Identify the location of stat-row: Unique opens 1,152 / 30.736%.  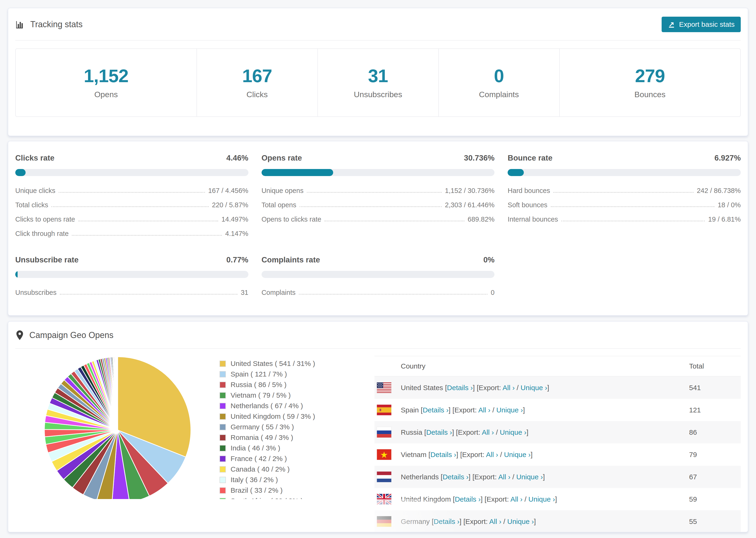
(378, 191).